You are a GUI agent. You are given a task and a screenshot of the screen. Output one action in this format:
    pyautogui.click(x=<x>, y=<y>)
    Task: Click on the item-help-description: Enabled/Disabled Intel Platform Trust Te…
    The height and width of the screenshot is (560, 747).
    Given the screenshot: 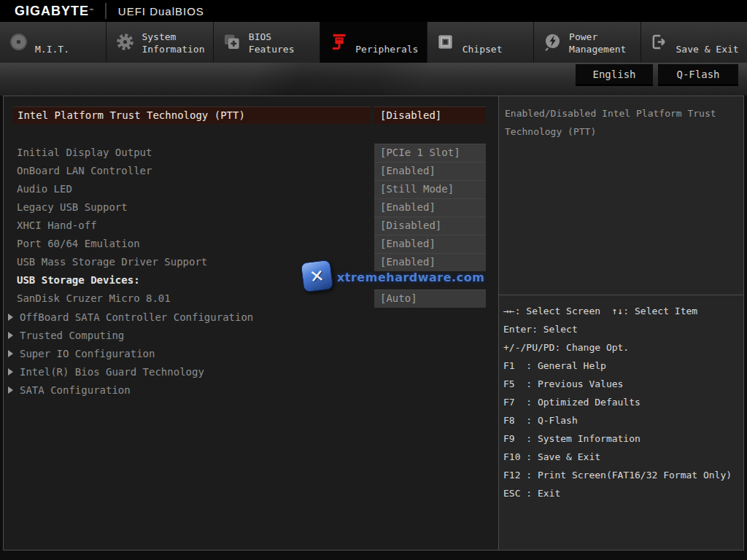 What is the action you would take?
    pyautogui.click(x=622, y=195)
    